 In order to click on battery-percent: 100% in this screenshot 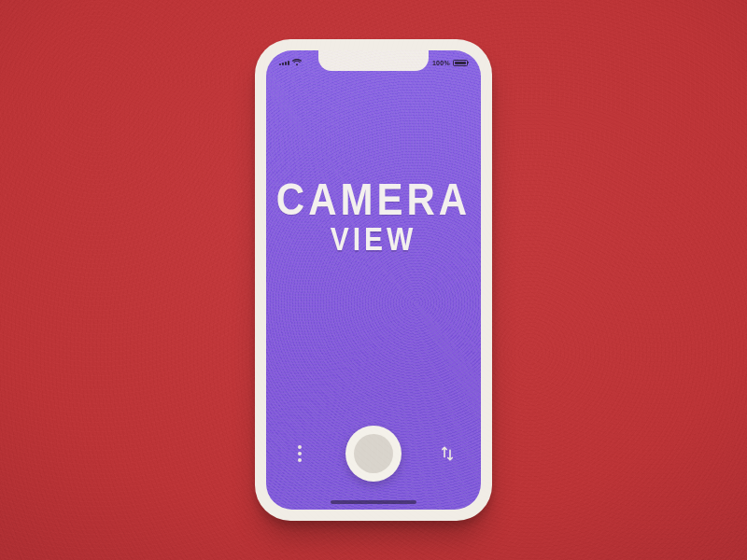, I will do `click(441, 63)`.